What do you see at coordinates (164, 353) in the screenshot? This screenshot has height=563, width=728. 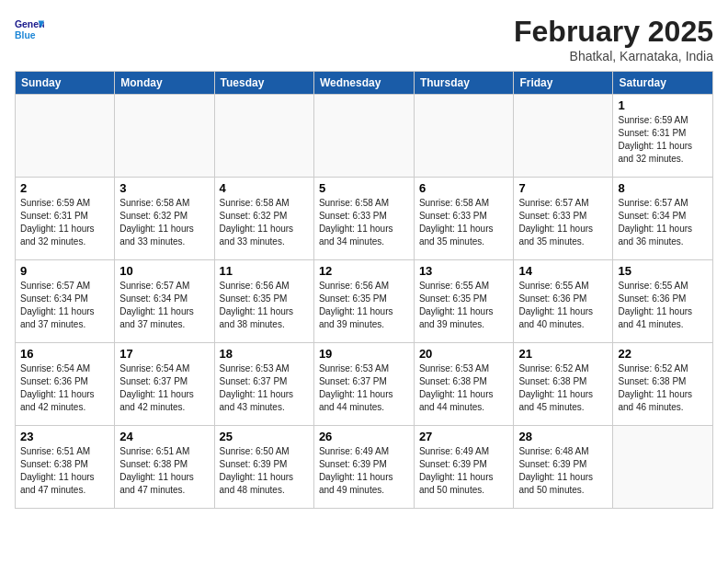 I see `day-number: 17` at bounding box center [164, 353].